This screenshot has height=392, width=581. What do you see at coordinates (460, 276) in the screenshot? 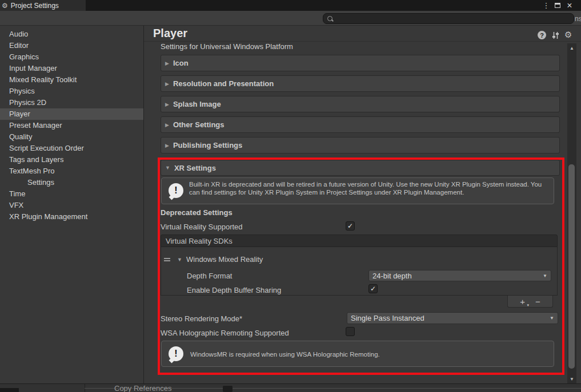
I see `depth-format-dropdown: 24-bit depth ▼` at bounding box center [460, 276].